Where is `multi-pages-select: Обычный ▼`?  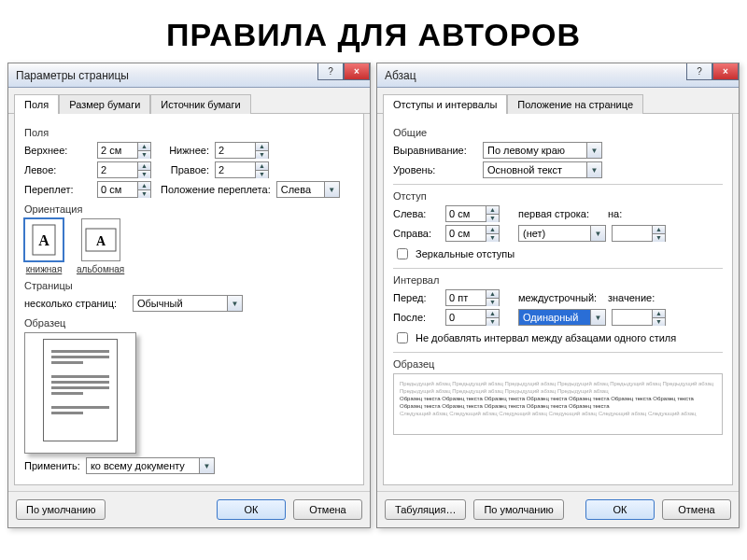 multi-pages-select: Обычный ▼ is located at coordinates (188, 303).